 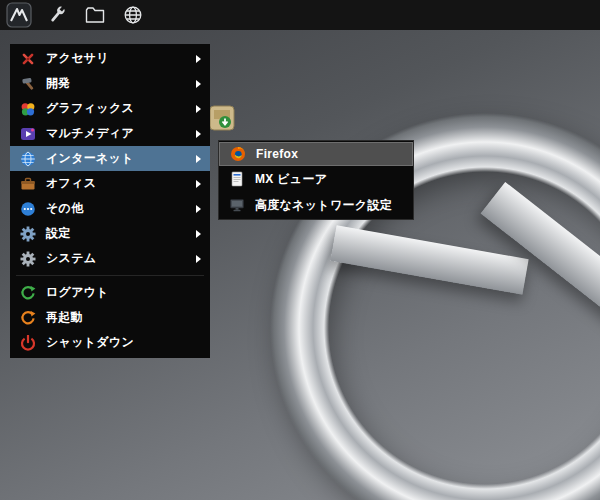 What do you see at coordinates (90, 342) in the screenshot?
I see `menu-item-label: シャットダウン` at bounding box center [90, 342].